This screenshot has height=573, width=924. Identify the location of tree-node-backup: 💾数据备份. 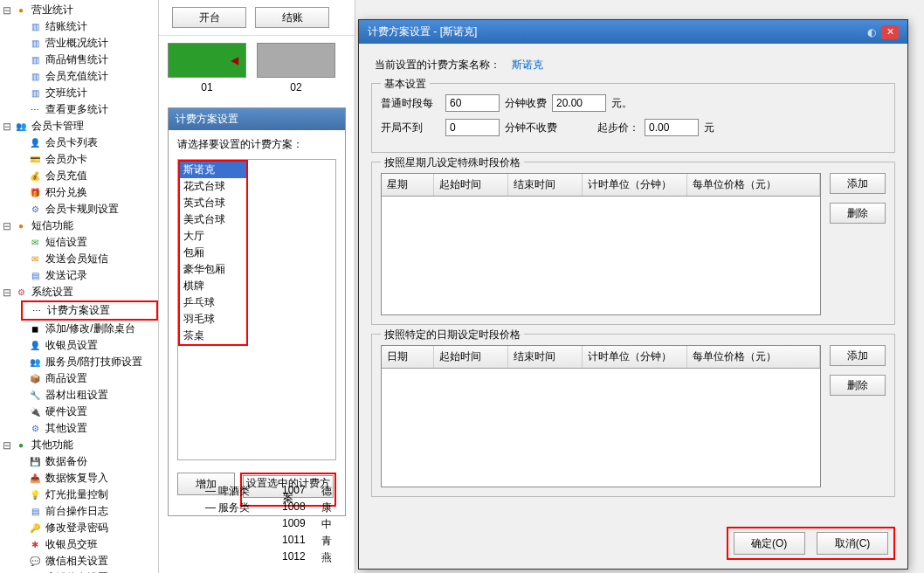
(79, 461).